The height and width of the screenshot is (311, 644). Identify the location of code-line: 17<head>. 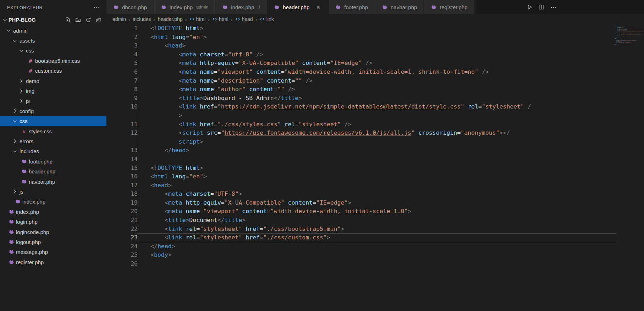
(375, 186).